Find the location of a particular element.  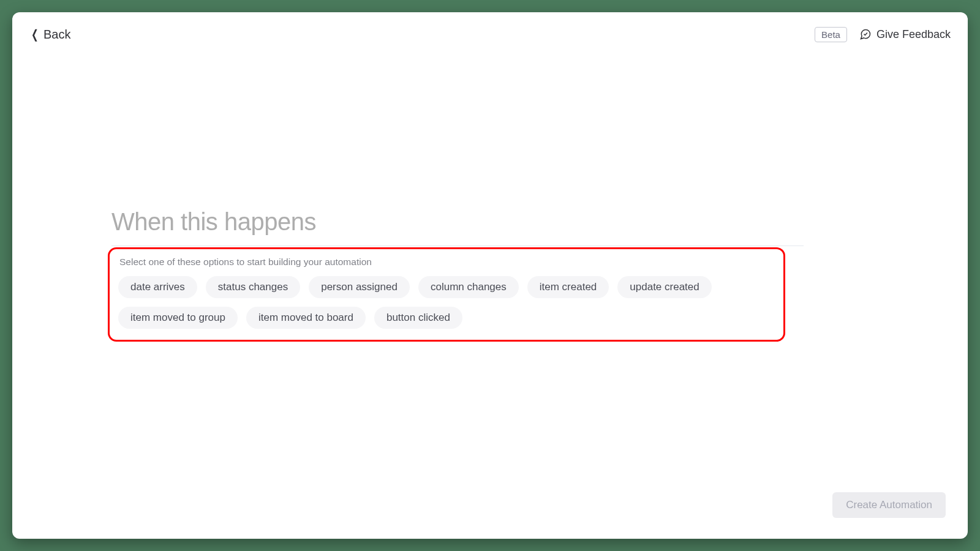

trigger-option-status-changes: status changes is located at coordinates (253, 287).